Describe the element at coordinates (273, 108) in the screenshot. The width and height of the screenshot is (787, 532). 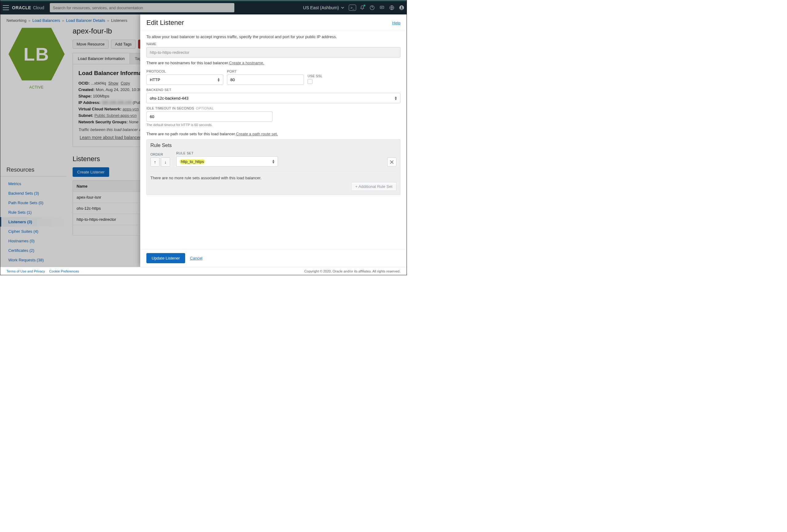
I see `idle-timeout-label: IDLE TIMEOUT IN SECONDSOPTIONAL` at that location.